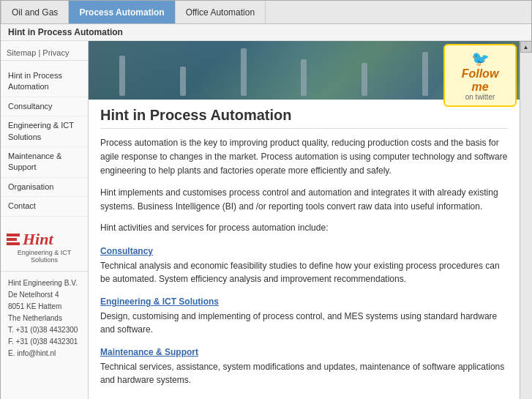 This screenshot has height=399, width=532. Describe the element at coordinates (44, 318) in the screenshot. I see `company-info: Hint Engineering B.V. De Netelhorst 4 80…` at that location.